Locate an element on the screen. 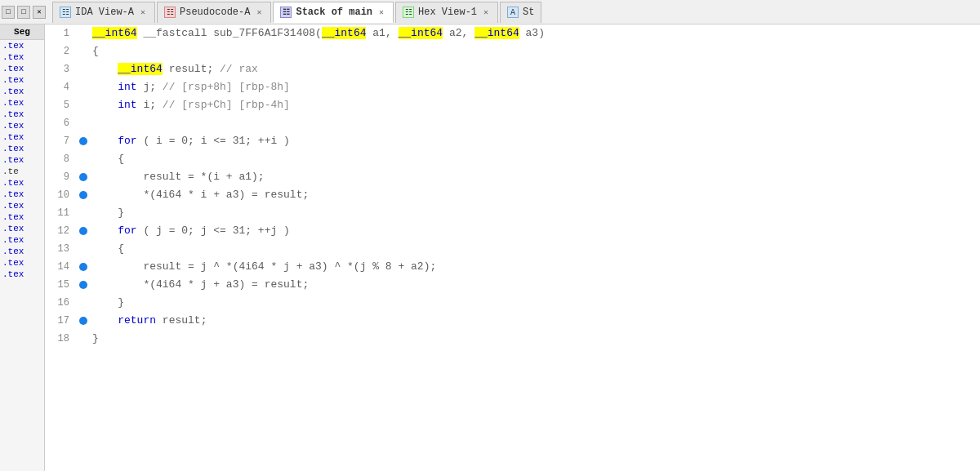 This screenshot has height=471, width=980. code-fn-name: sub_7FF6A1F31408( is located at coordinates (268, 33).